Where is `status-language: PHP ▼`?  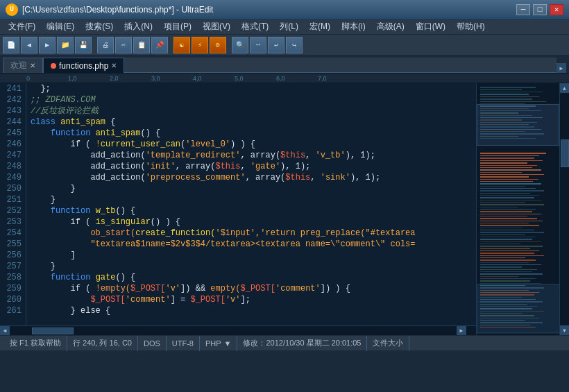 status-language: PHP ▼ is located at coordinates (219, 343).